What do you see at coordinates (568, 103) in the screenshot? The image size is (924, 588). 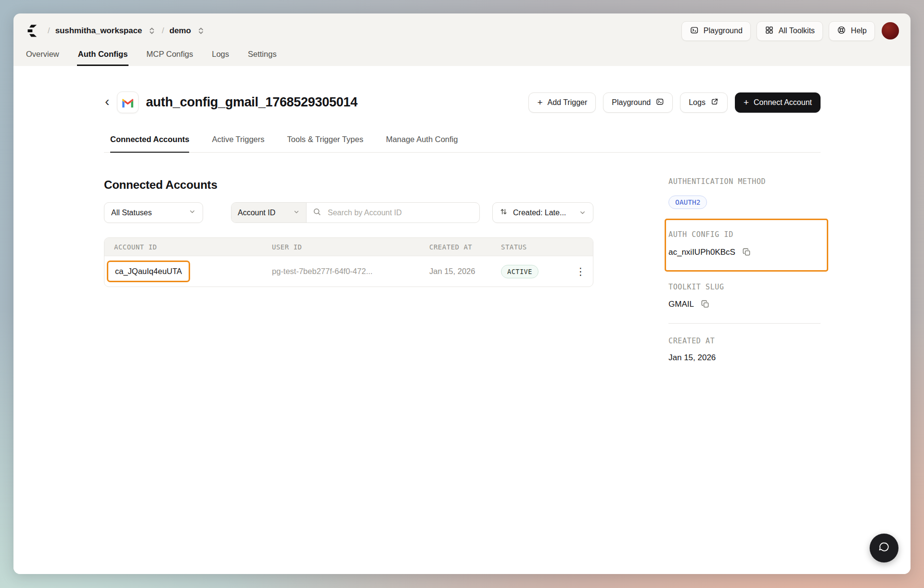 I see `add-trigger-label: Add Trigger` at bounding box center [568, 103].